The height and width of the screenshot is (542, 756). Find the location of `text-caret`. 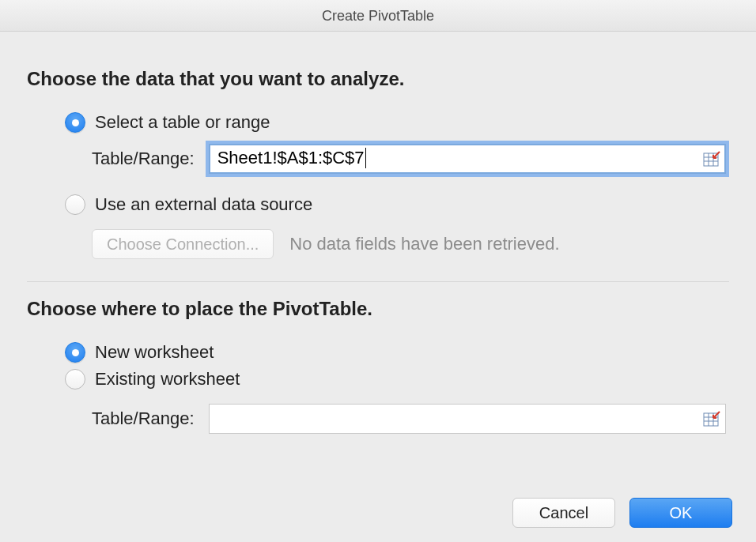

text-caret is located at coordinates (365, 158).